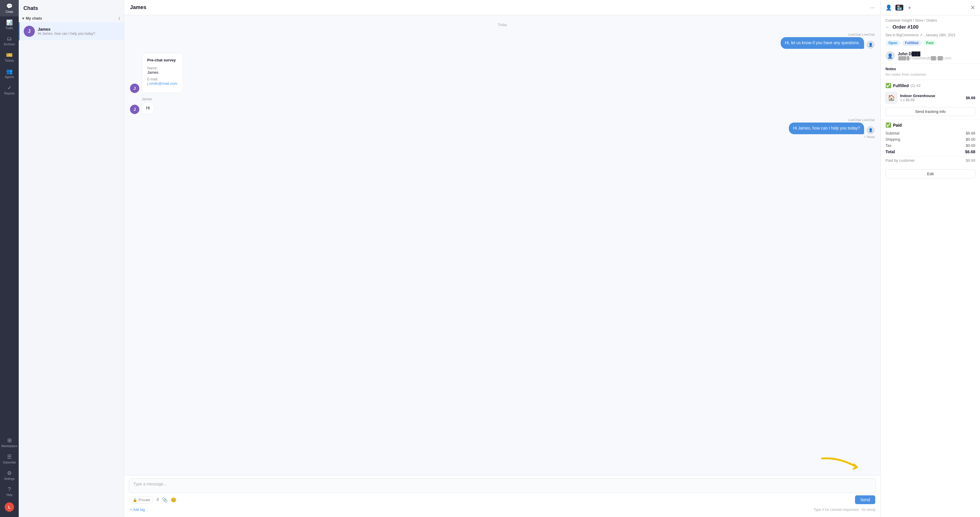 This screenshot has height=517, width=980. Describe the element at coordinates (147, 99) in the screenshot. I see `message-sender: James` at that location.